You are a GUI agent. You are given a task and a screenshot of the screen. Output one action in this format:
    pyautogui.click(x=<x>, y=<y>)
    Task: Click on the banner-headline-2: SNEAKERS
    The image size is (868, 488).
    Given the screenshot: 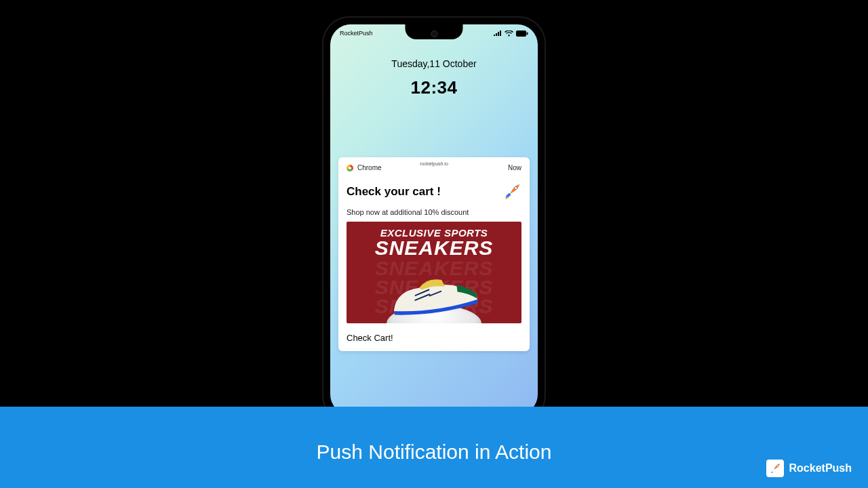 What is the action you would take?
    pyautogui.click(x=434, y=248)
    